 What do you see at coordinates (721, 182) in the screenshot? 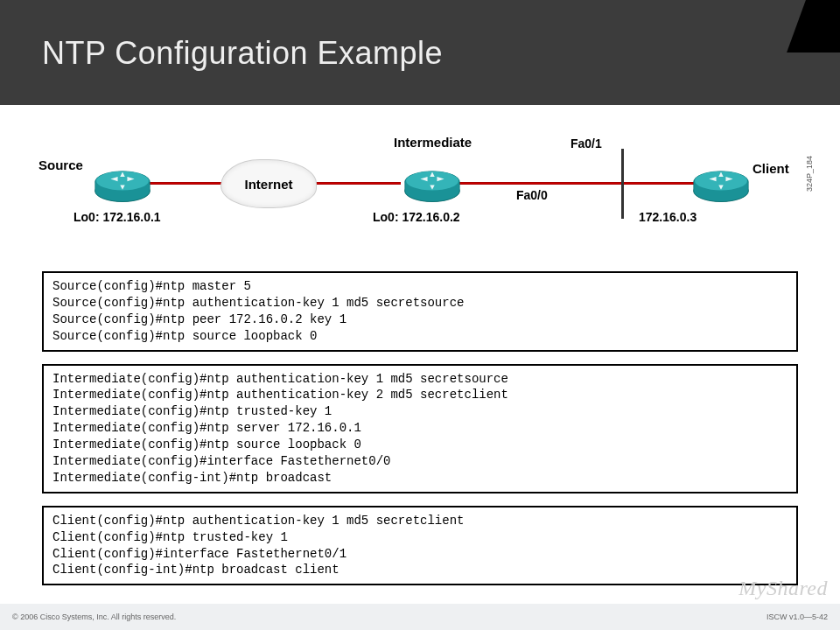
I see `router-client-icon` at bounding box center [721, 182].